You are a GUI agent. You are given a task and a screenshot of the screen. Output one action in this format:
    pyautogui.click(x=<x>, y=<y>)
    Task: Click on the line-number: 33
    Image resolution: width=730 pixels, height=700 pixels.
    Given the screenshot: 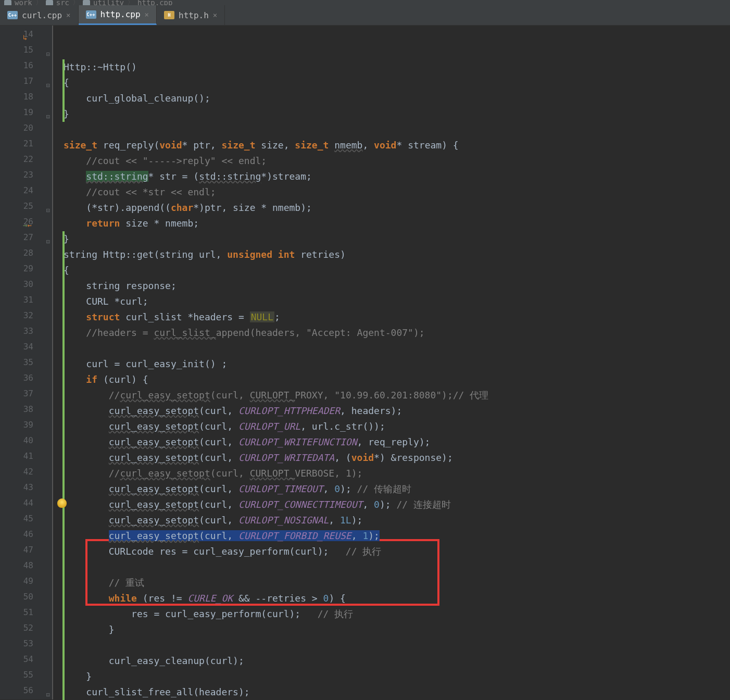 What is the action you would take?
    pyautogui.click(x=26, y=331)
    